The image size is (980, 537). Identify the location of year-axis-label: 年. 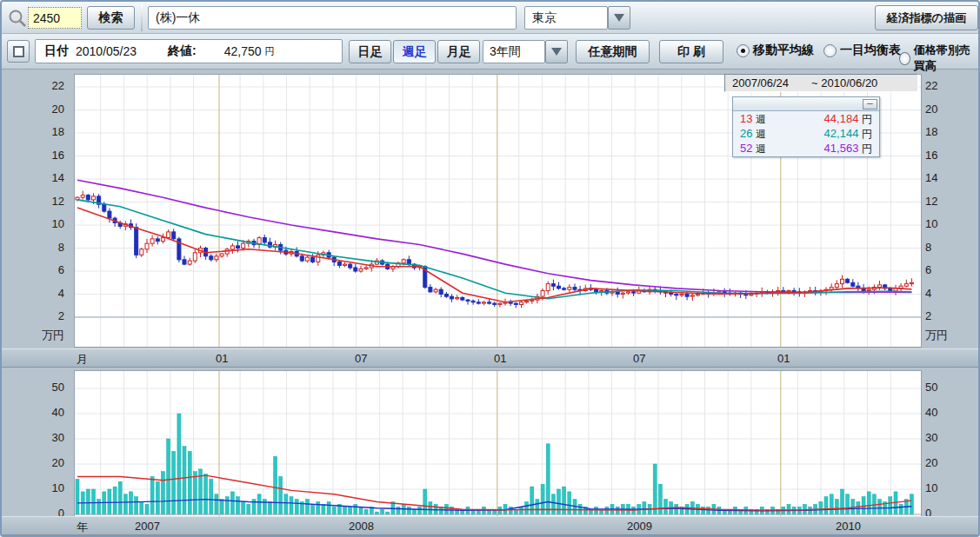
(82, 527).